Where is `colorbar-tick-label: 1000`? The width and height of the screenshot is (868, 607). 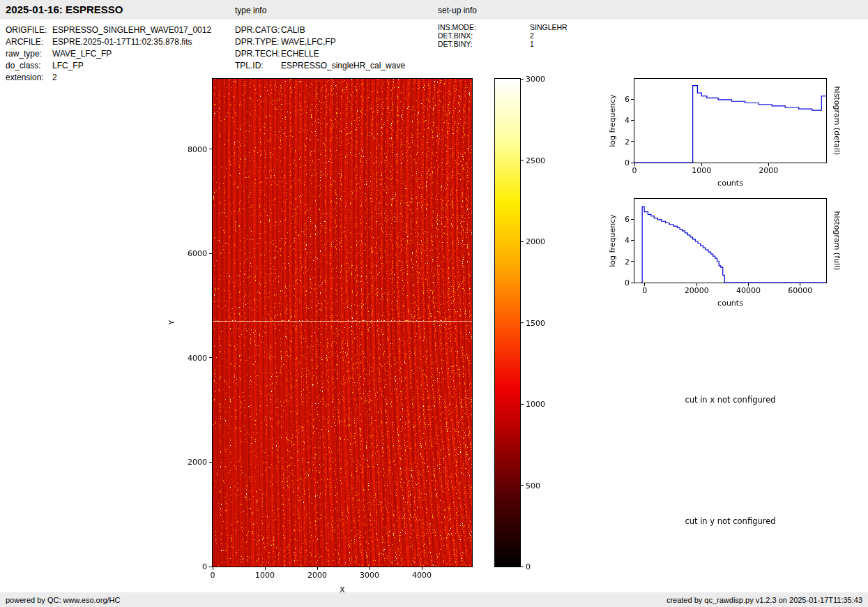
colorbar-tick-label: 1000 is located at coordinates (535, 405).